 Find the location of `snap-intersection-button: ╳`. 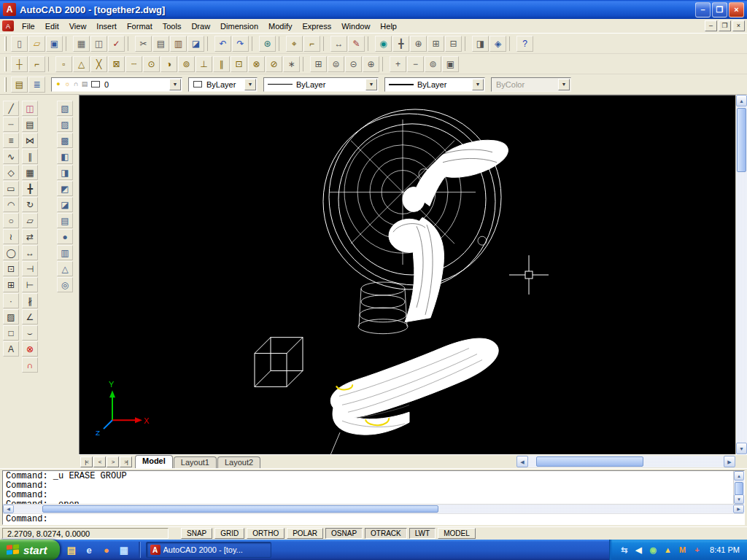

snap-intersection-button: ╳ is located at coordinates (99, 64).